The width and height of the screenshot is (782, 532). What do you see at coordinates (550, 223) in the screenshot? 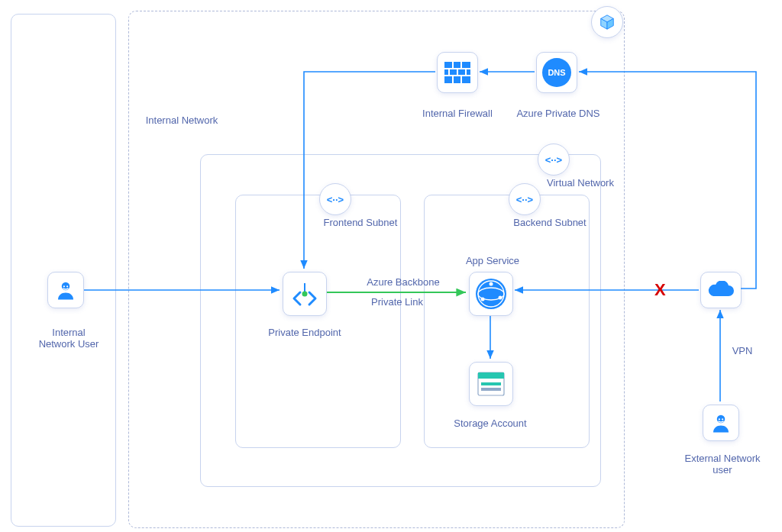
I see `backend-subnet-label: Backend Subnet` at bounding box center [550, 223].